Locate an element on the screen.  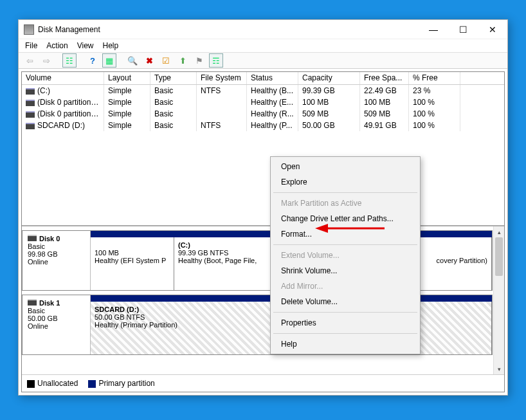
volume-row: SDCARD (D:)SimpleBasicNTFSHealthy (P...5… is located at coordinates (263, 125).